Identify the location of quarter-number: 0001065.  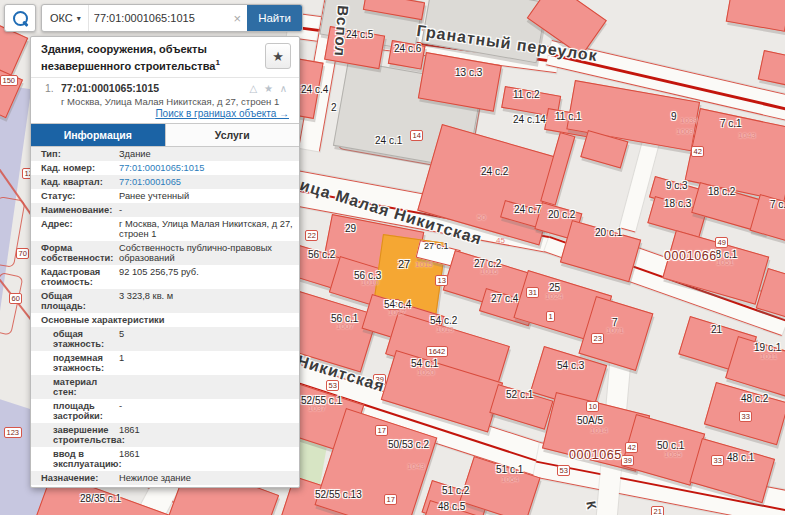
(596, 455).